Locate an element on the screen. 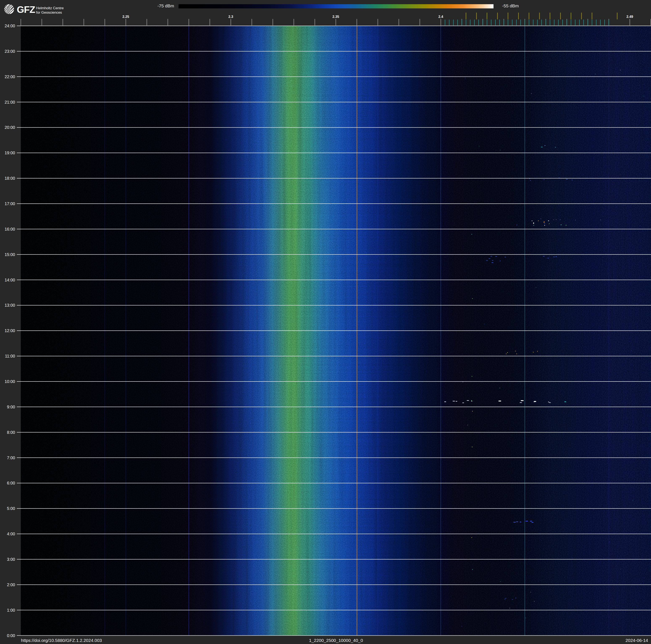 Image resolution: width=651 pixels, height=644 pixels. svg-text: 2:00 is located at coordinates (11, 585).